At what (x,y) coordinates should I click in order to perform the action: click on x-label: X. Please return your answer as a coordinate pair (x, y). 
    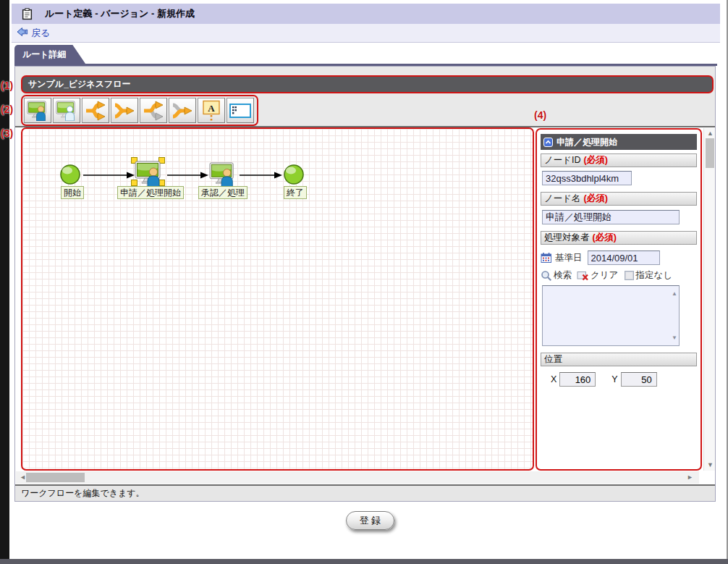
    Looking at the image, I should click on (554, 379).